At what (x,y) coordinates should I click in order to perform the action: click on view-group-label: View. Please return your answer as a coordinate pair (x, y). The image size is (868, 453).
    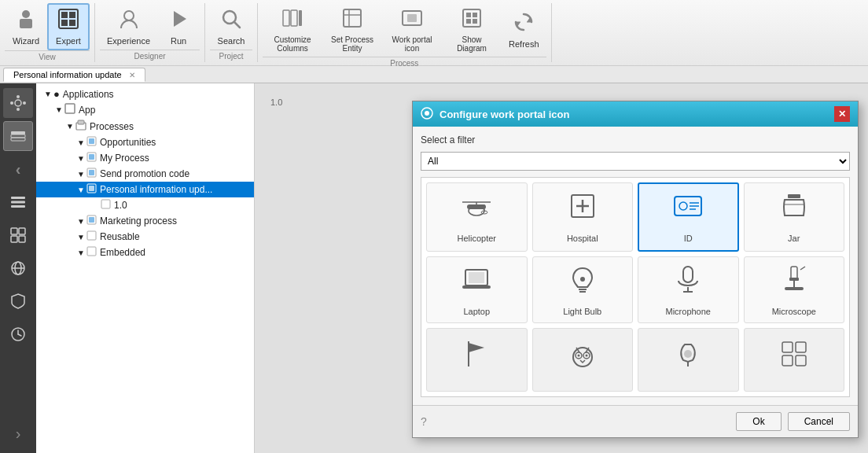
    Looking at the image, I should click on (47, 57).